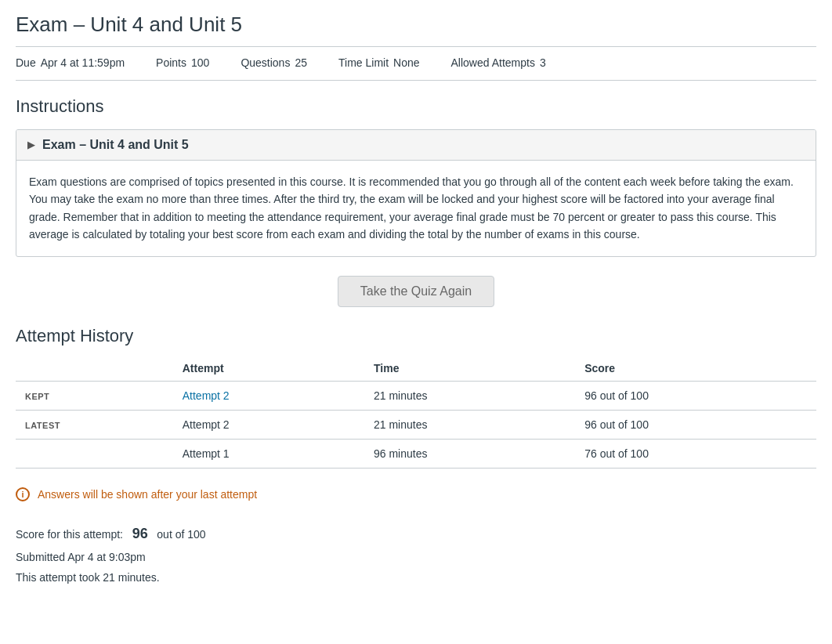  I want to click on due-value: Apr 4 at 11:59pm, so click(83, 63).